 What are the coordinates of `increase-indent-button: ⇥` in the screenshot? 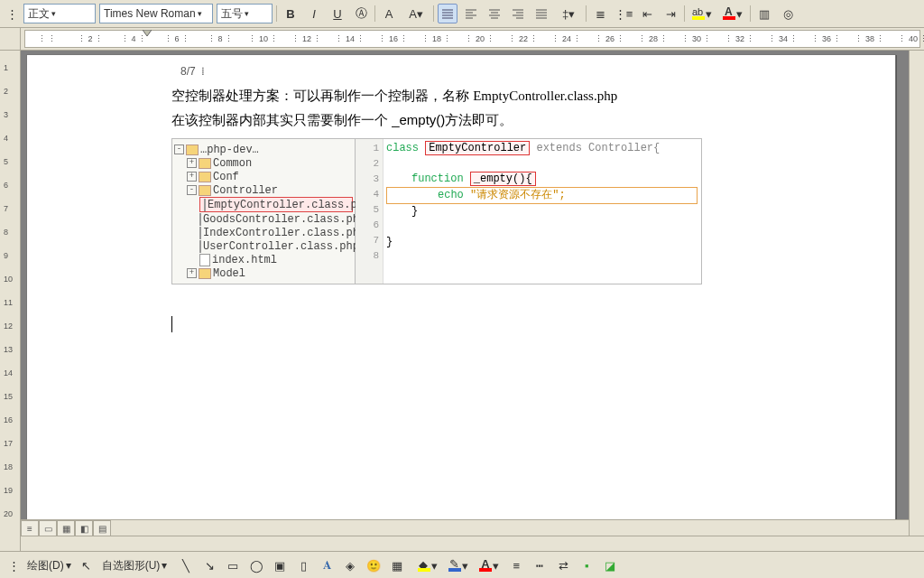 It's located at (670, 14).